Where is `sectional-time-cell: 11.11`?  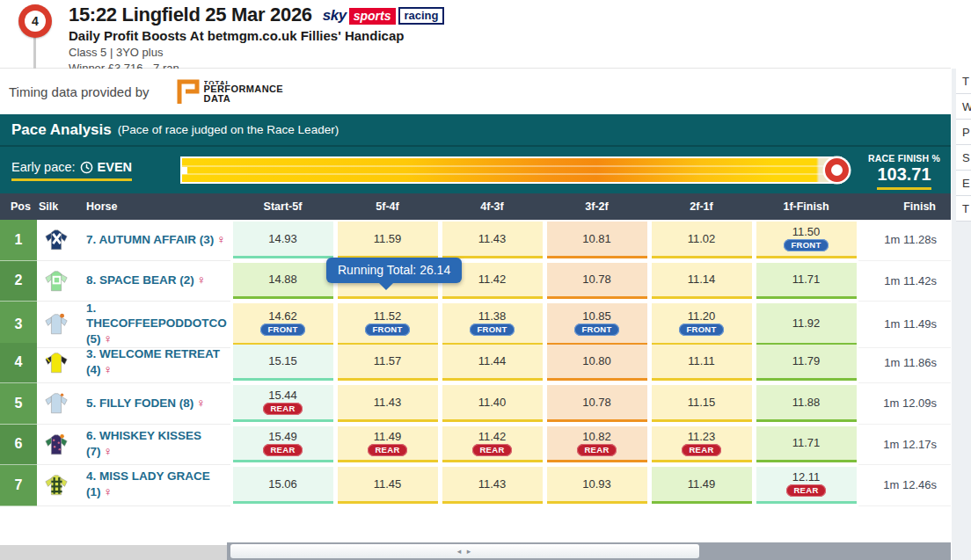 sectional-time-cell: 11.11 is located at coordinates (702, 363).